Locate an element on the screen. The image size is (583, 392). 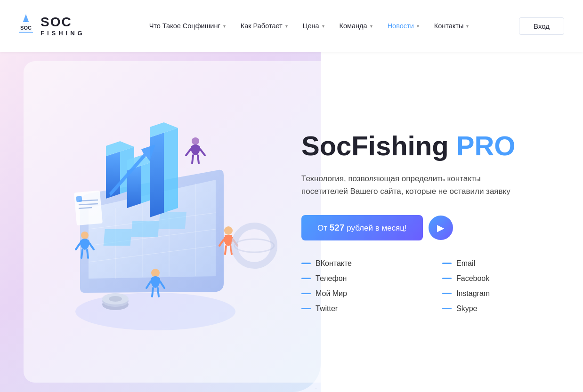
contact-skype: Skype is located at coordinates (498, 309).